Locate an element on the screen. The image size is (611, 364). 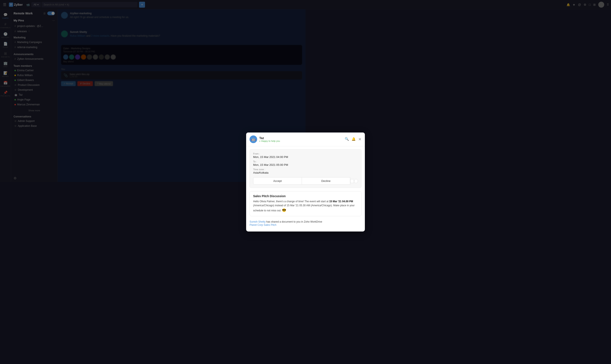
bot-info: Taz Happy to help you is located at coordinates (270, 139).